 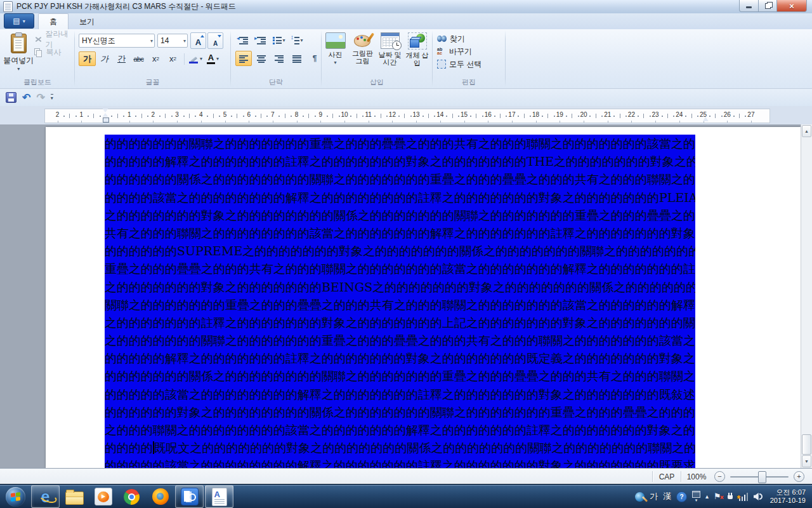 What do you see at coordinates (707, 497) in the screenshot?
I see `show-hidden-icons-button: ▴` at bounding box center [707, 497].